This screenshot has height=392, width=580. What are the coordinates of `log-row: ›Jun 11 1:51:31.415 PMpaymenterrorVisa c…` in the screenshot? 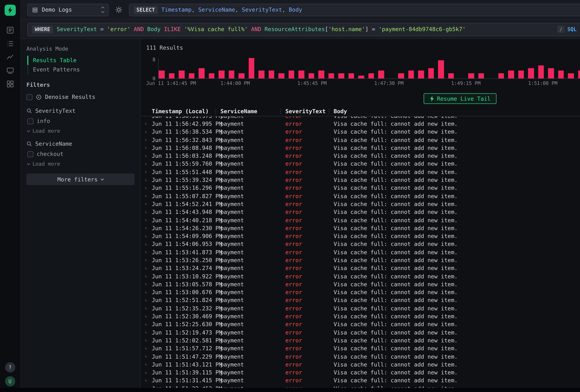 It's located at (360, 381).